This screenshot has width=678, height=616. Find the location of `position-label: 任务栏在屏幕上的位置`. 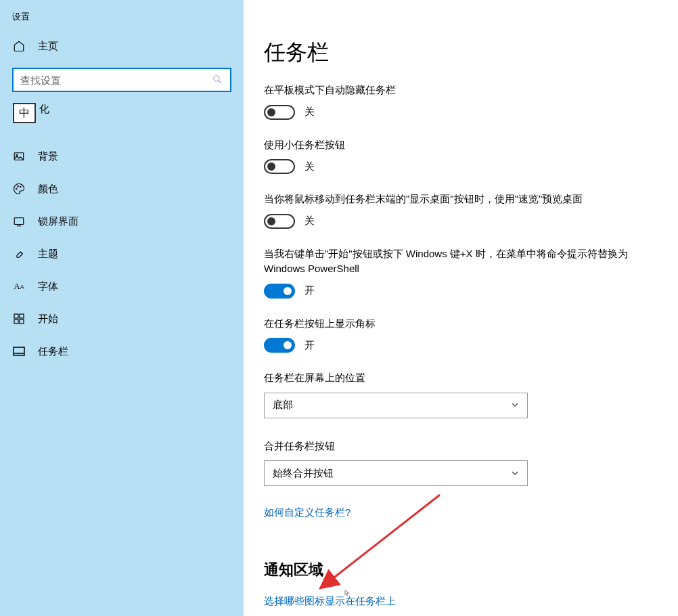

position-label: 任务栏在屏幕上的位置 is located at coordinates (453, 378).